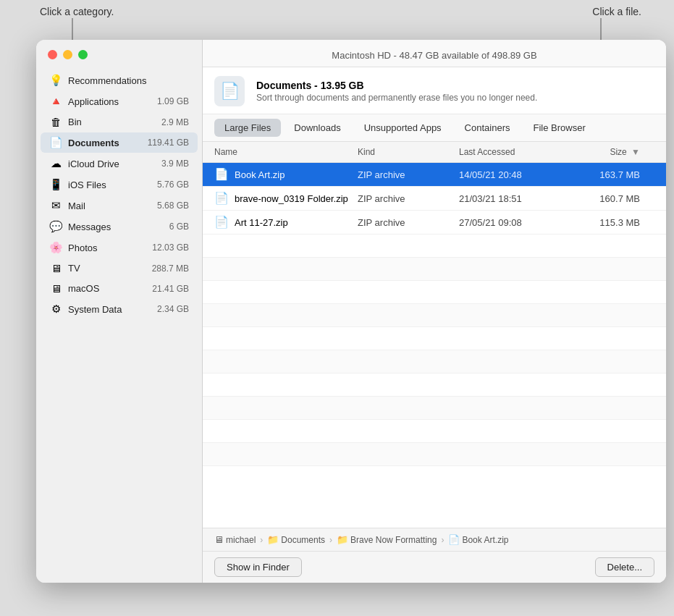 The image size is (674, 616). I want to click on sidebar-label-bin: Bin, so click(111, 122).